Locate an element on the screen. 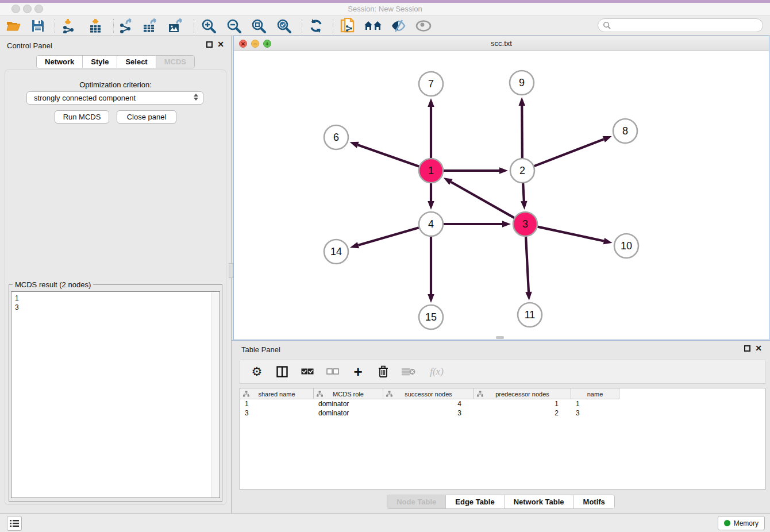  cell-name: 1 is located at coordinates (595, 404).